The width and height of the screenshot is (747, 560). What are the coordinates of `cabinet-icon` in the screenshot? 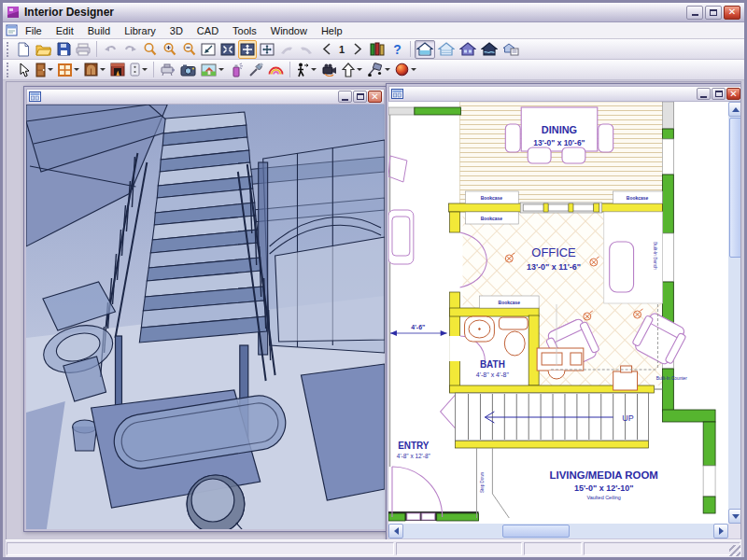 It's located at (92, 69).